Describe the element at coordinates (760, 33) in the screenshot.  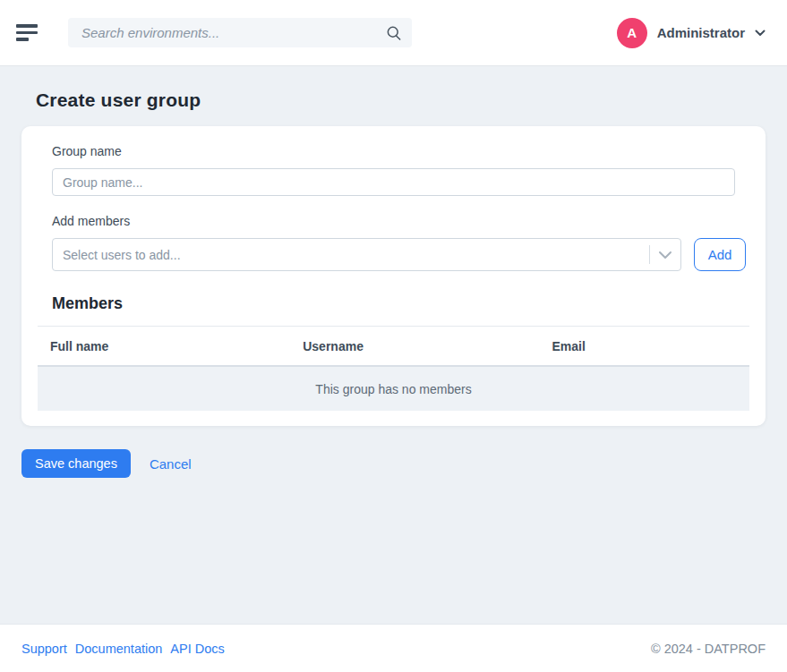
I see `chevron-down-icon` at that location.